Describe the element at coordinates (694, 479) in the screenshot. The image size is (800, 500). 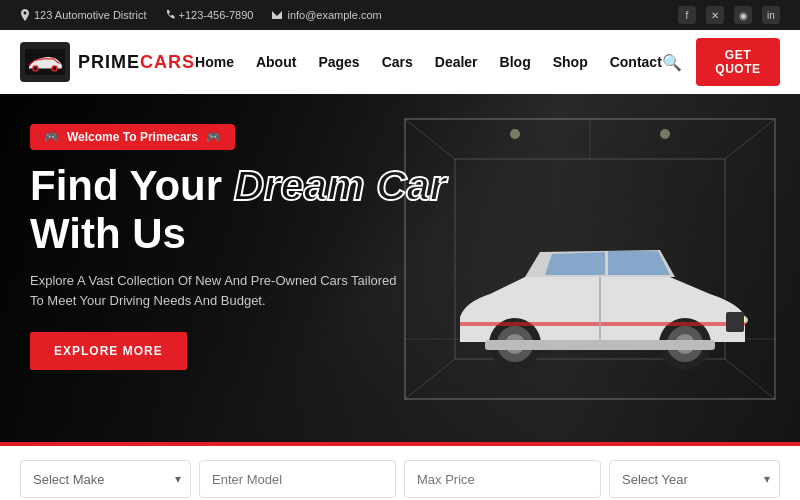
I see `year-select-wrapper: Select Year` at that location.